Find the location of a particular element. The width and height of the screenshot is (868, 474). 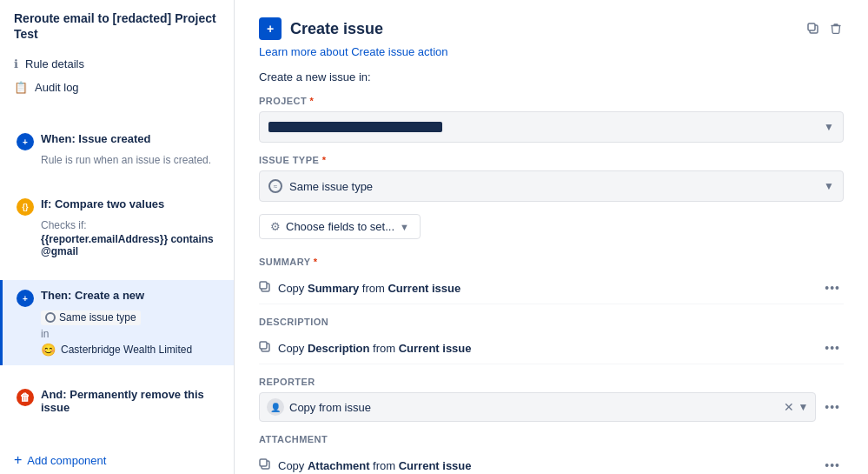

step-then: + Then: Create a new Same issue type in … is located at coordinates (116, 323).